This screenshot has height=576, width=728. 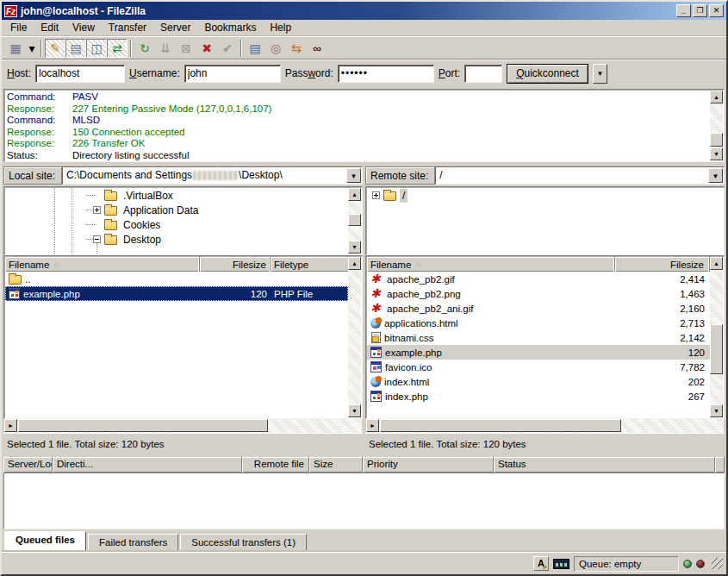 What do you see at coordinates (700, 10) in the screenshot?
I see `maximize-button: ❐` at bounding box center [700, 10].